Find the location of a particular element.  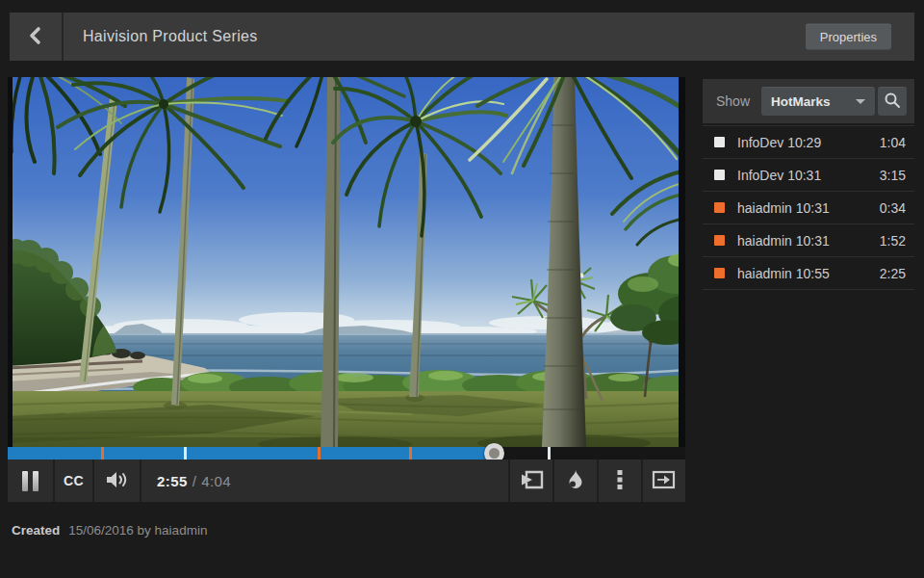

hotmark-time: 2:25 is located at coordinates (893, 274).